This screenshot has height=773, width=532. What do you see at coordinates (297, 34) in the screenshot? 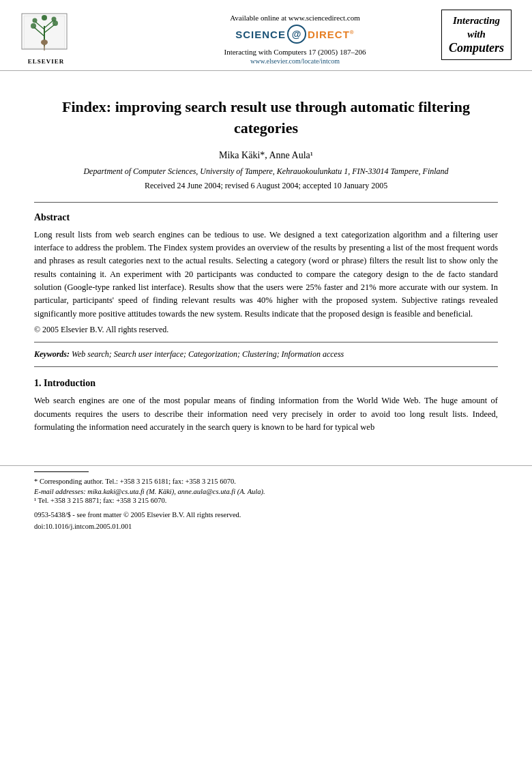
I see `at-symbol: @` at bounding box center [297, 34].